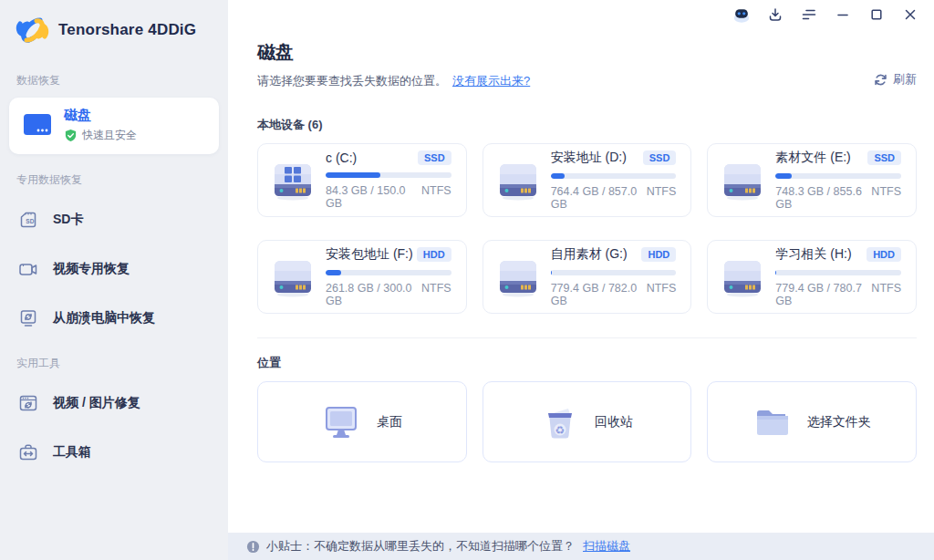  I want to click on sidebar-item-disk-label: 磁盘, so click(100, 115).